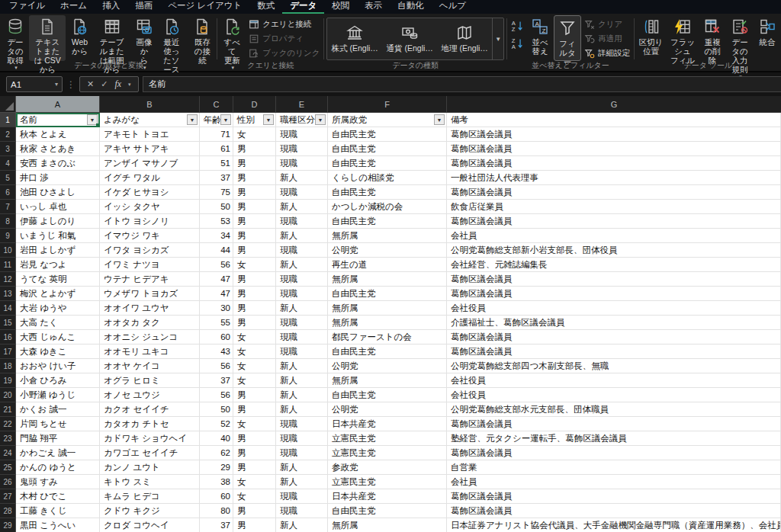 Image resolution: width=781 pixels, height=532 pixels. What do you see at coordinates (117, 84) in the screenshot?
I see `insert-function-icon: fx` at bounding box center [117, 84].